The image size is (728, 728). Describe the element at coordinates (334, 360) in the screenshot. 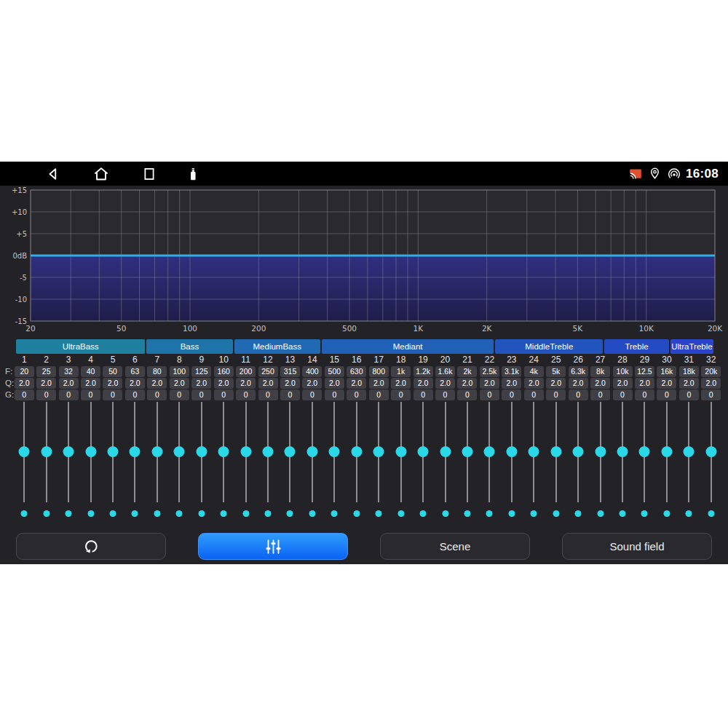

I see `column-15: 15` at that location.